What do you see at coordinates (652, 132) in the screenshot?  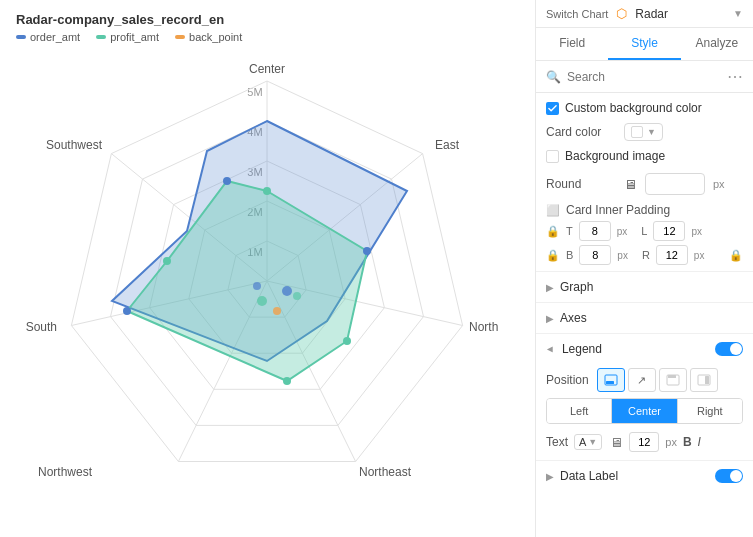 I see `dropdown-icon: ▼` at bounding box center [652, 132].